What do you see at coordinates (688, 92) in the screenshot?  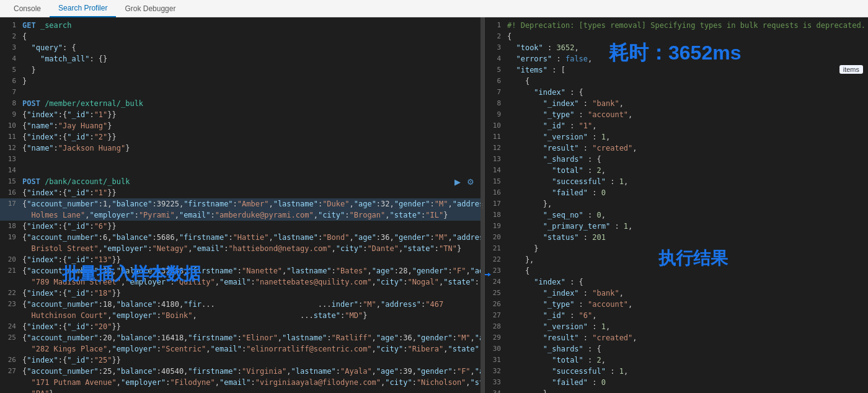 I see `right-line-content-7: "index" : {` at bounding box center [688, 92].